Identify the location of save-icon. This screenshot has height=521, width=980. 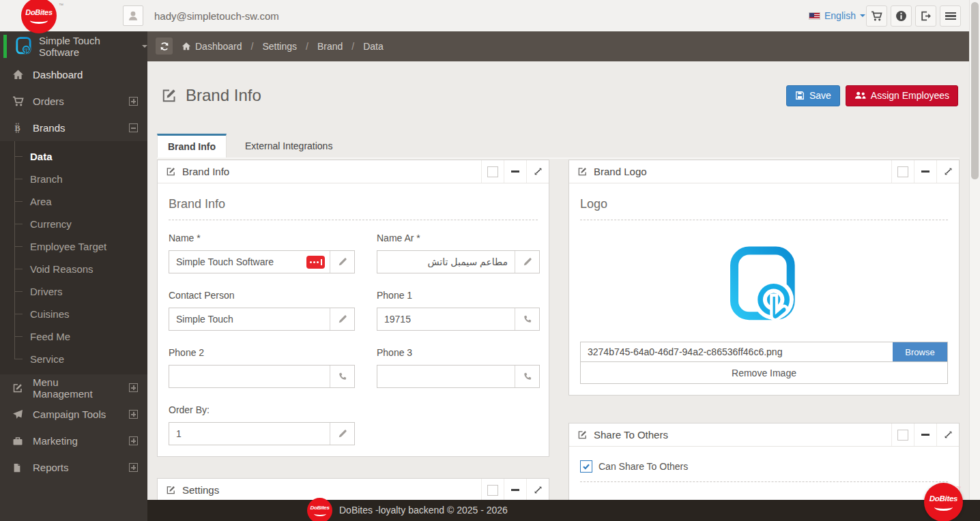
(800, 95).